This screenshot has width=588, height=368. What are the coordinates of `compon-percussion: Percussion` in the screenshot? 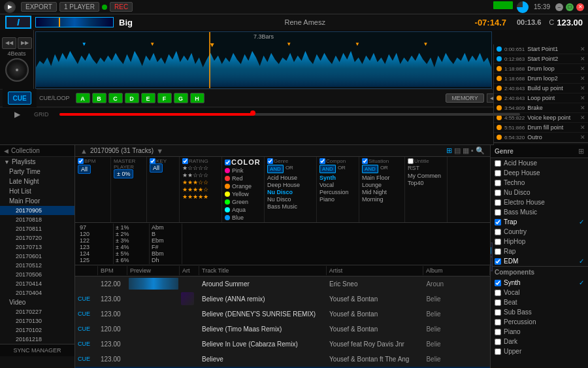 It's located at (338, 192).